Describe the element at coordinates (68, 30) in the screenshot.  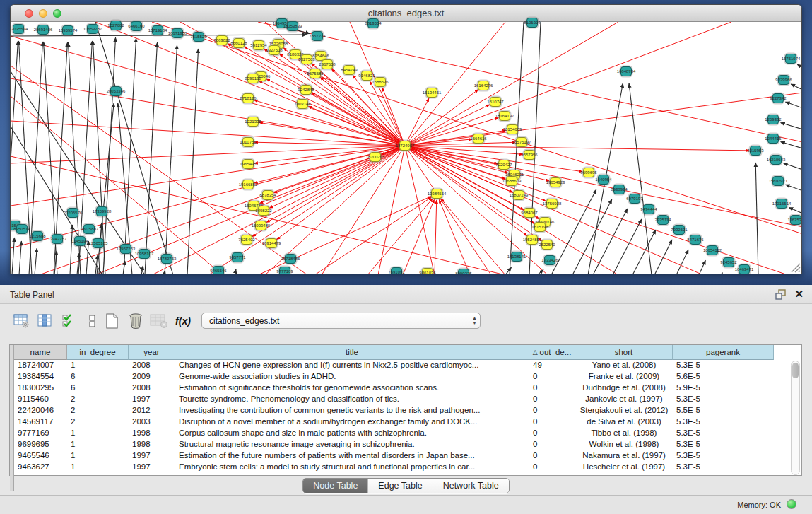
I see `graph-node: 16959574` at that location.